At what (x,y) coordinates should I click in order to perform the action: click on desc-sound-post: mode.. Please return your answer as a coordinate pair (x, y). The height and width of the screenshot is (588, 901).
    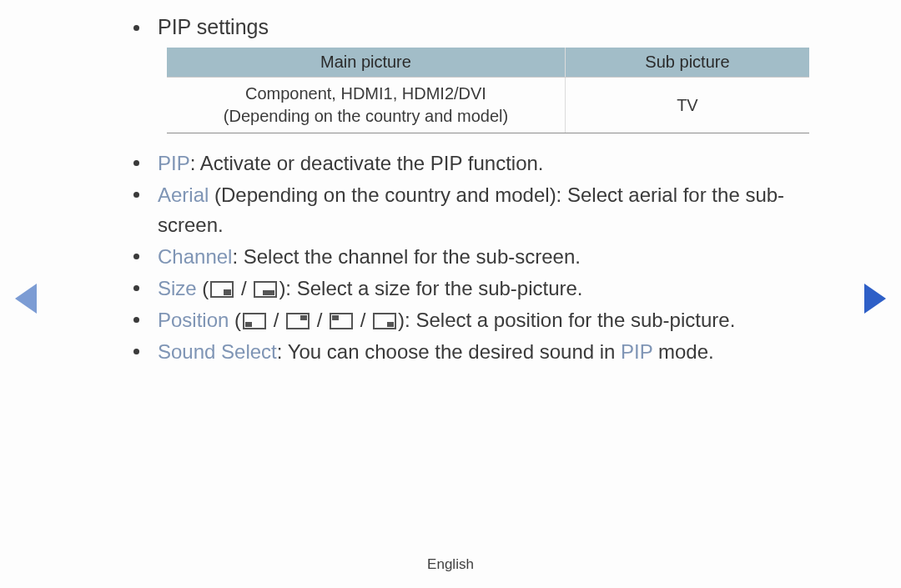
    Looking at the image, I should click on (682, 352).